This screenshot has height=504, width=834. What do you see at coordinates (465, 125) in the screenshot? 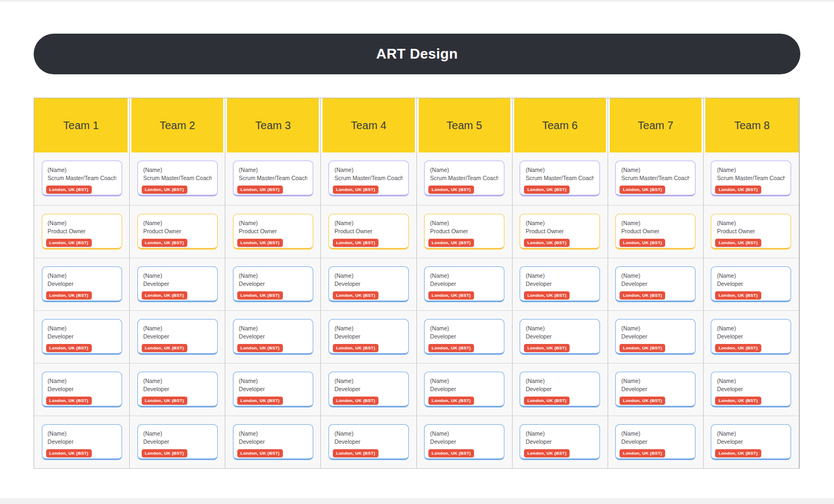
I see `team-header-cell-5: Team 5` at bounding box center [465, 125].